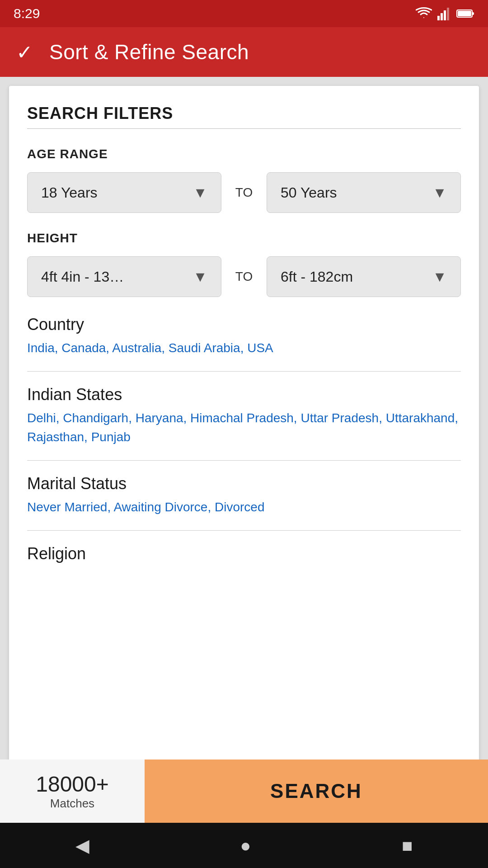 This screenshot has width=488, height=868. What do you see at coordinates (244, 193) in the screenshot?
I see `age-range-row: 18 Years ▼ TO 50 Years ▼` at bounding box center [244, 193].